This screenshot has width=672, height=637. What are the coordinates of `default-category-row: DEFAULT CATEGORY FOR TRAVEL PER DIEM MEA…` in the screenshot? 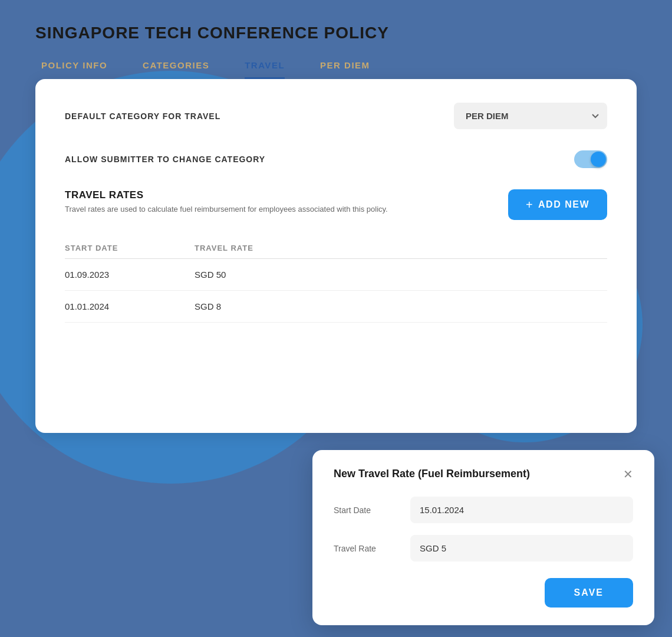 It's located at (336, 116).